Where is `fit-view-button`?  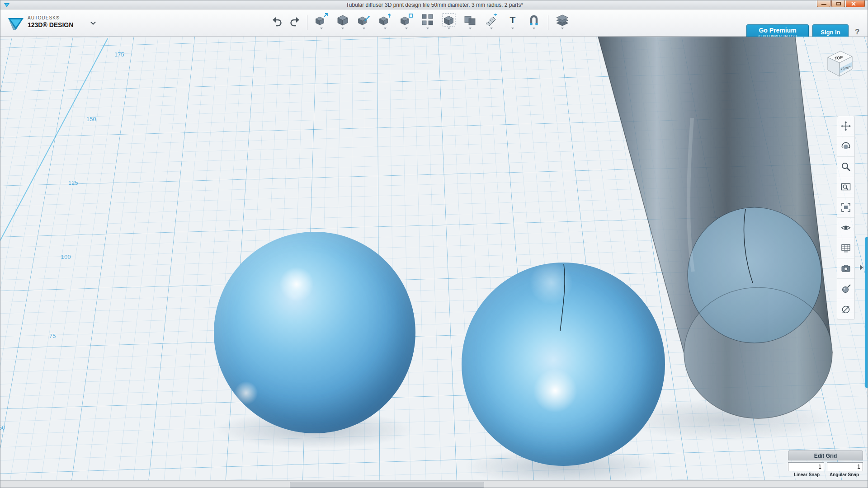 fit-view-button is located at coordinates (846, 208).